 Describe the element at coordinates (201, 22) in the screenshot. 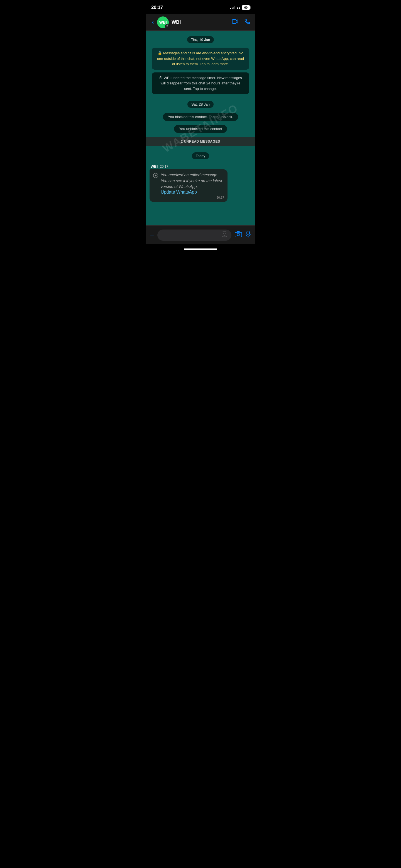

I see `chat-header: ‹ WBI ⏱ WBI` at that location.